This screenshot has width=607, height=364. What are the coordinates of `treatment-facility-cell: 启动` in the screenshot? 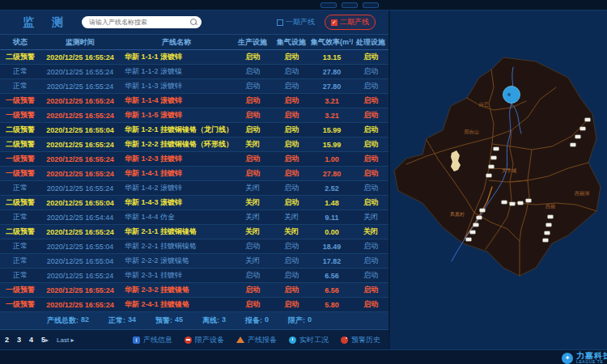 It's located at (371, 100).